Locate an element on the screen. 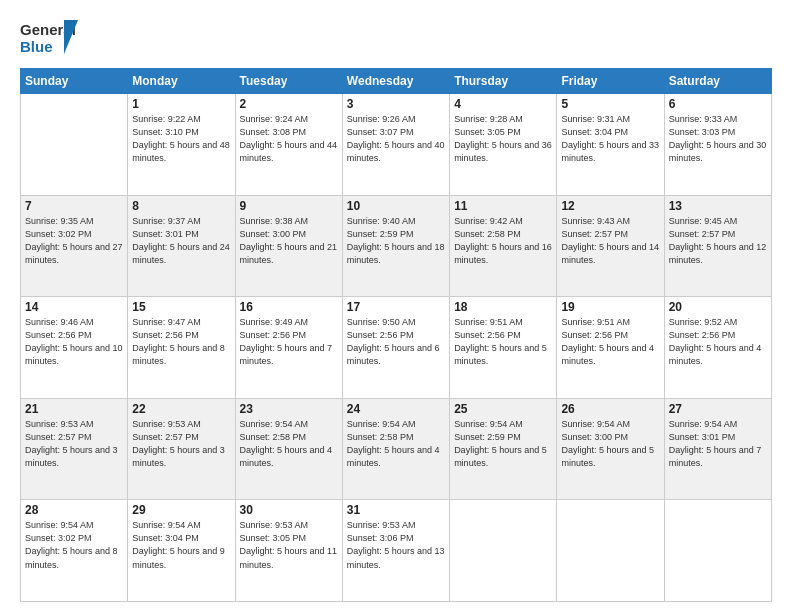 This screenshot has width=792, height=612. day-number: 12 is located at coordinates (610, 206).